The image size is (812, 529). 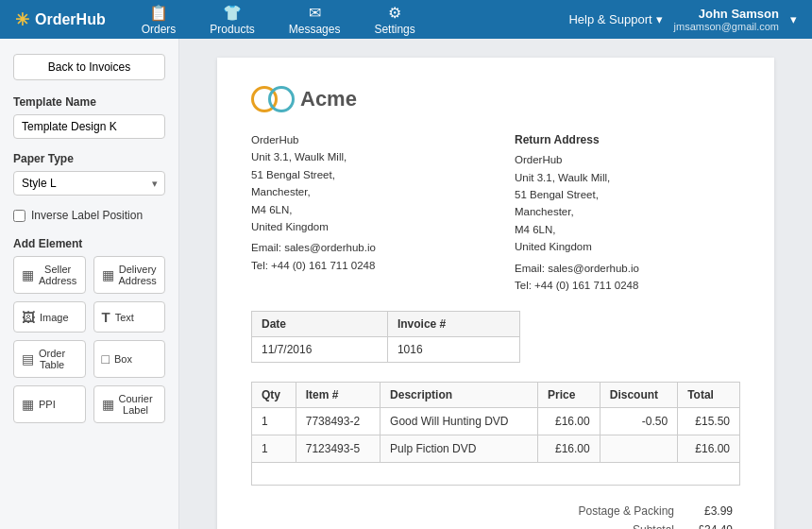 I want to click on messages-icon: ✉, so click(x=315, y=13).